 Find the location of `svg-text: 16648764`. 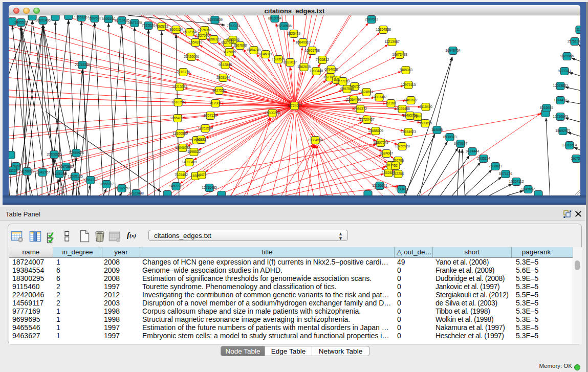

svg-text: 16648764 is located at coordinates (453, 50).